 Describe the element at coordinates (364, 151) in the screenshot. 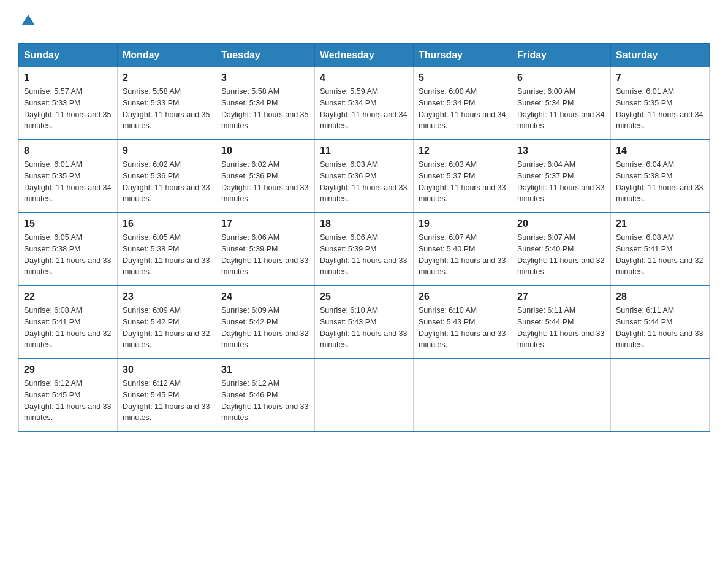

I see `day-number: 11` at that location.